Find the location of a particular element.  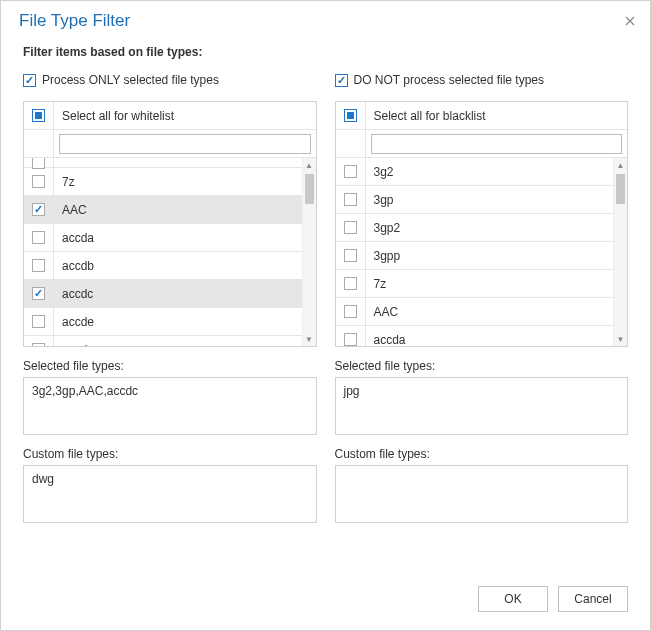

blacklist-header: Select all for blacklist is located at coordinates (482, 116).